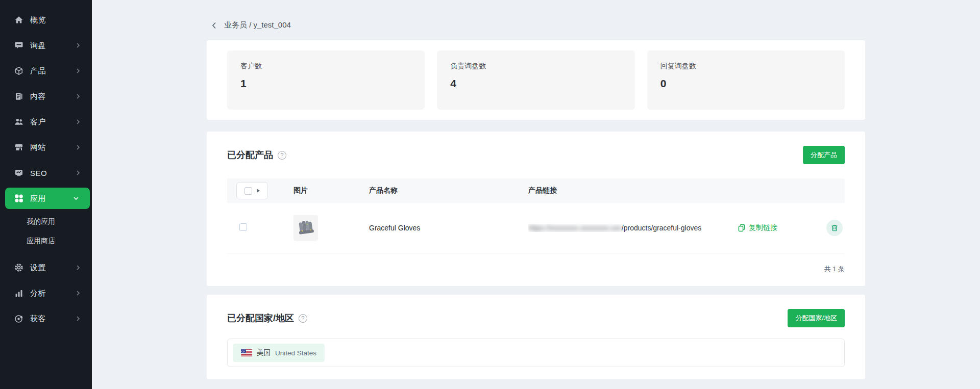  What do you see at coordinates (326, 80) in the screenshot?
I see `stat-customers: 客户数 1` at bounding box center [326, 80].